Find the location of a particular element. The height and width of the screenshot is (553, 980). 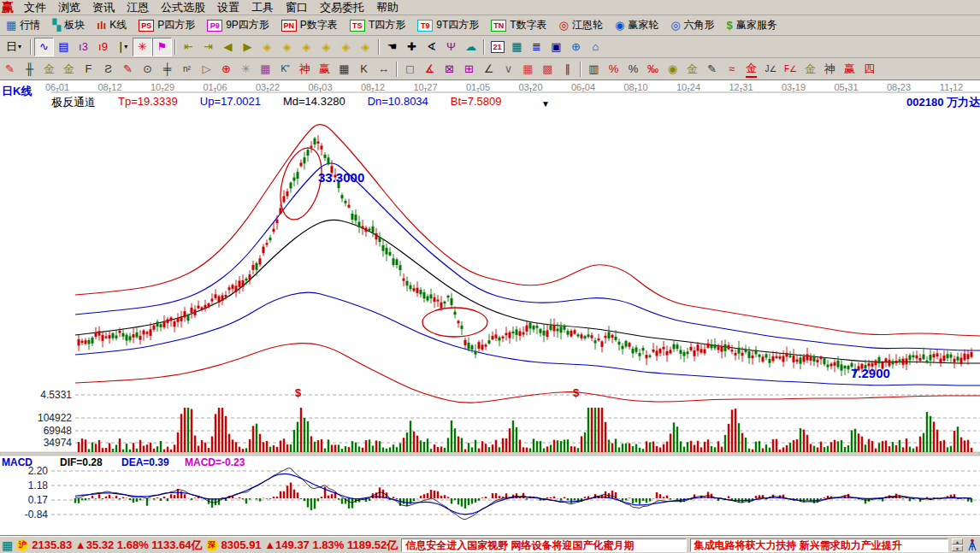

p-square-button: PSP四方形 is located at coordinates (167, 26).